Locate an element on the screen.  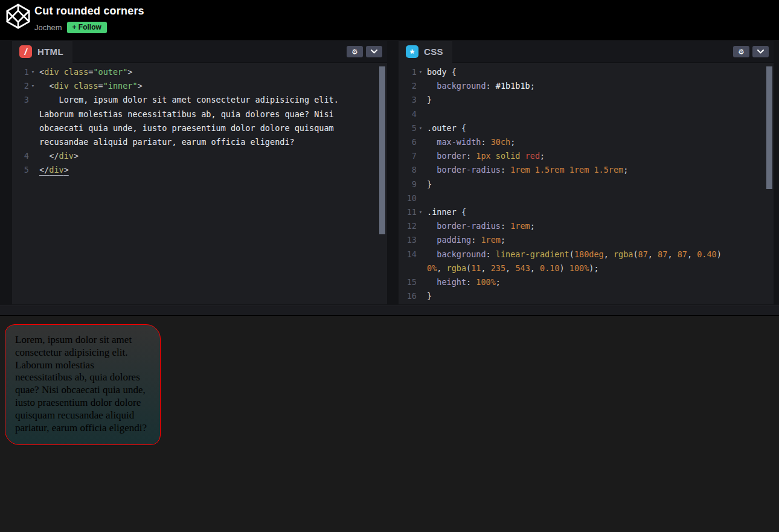
css-collapse-chevron-icon is located at coordinates (761, 52).